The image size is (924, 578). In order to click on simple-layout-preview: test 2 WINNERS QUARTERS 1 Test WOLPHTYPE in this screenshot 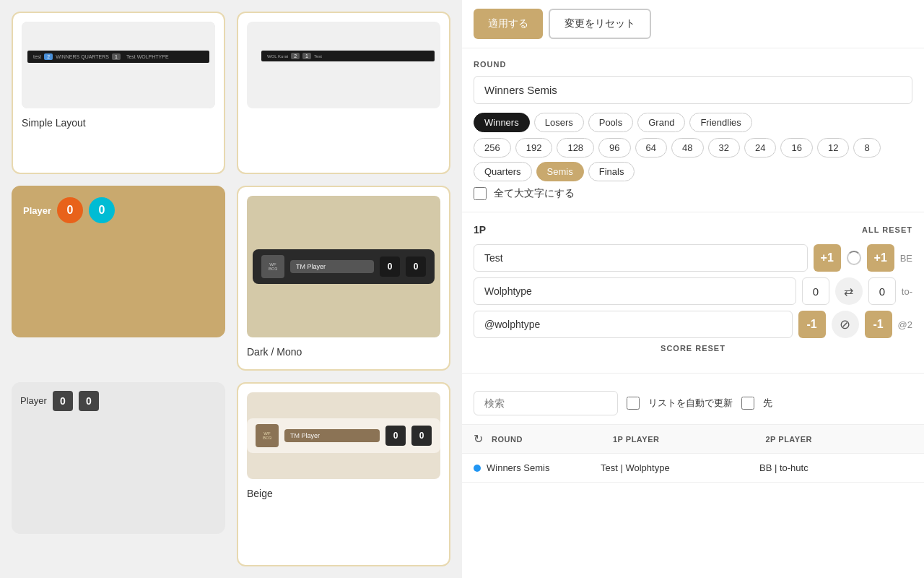, I will do `click(118, 65)`.